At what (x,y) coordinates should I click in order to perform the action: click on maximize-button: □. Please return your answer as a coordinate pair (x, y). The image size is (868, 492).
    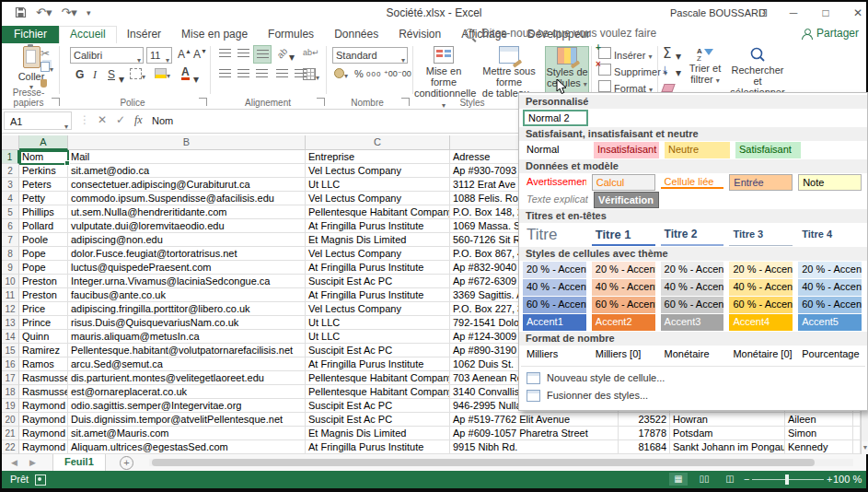
    Looking at the image, I should click on (826, 13).